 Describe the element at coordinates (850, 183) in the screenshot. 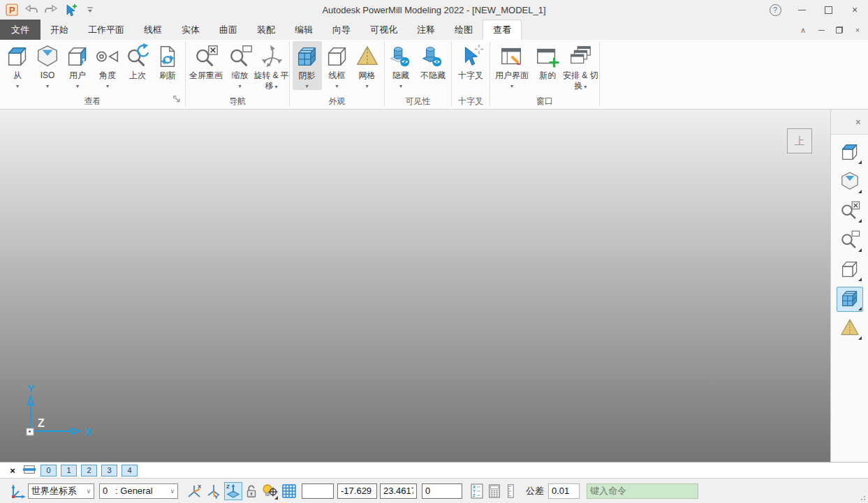

I see `iso-cube-icon` at that location.